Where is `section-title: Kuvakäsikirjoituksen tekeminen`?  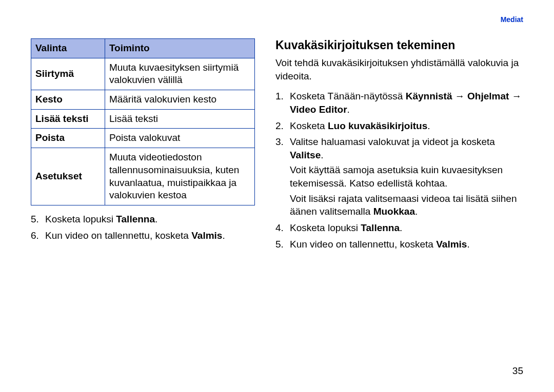
section-title: Kuvakäsikirjoituksen tekeminen is located at coordinates (399, 45).